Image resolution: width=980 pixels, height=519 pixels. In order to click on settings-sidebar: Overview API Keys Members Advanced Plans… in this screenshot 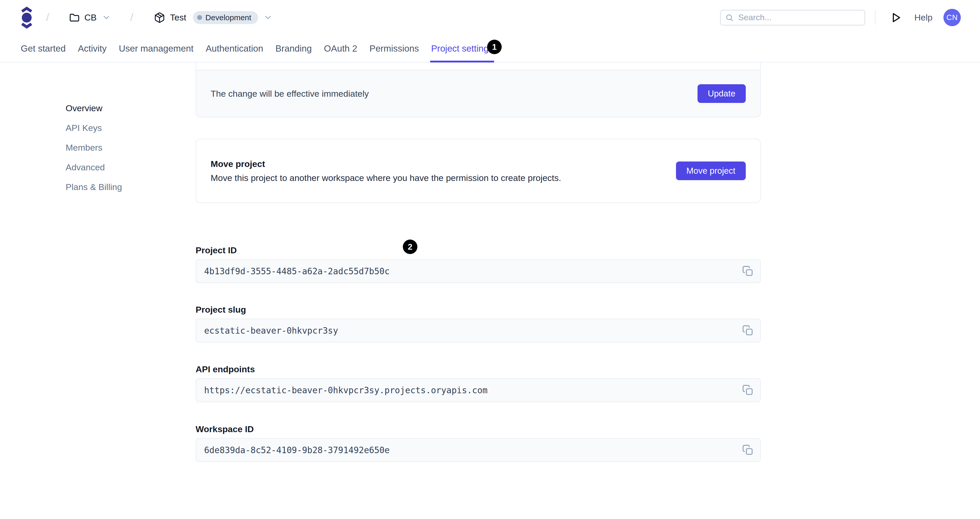, I will do `click(94, 148)`.